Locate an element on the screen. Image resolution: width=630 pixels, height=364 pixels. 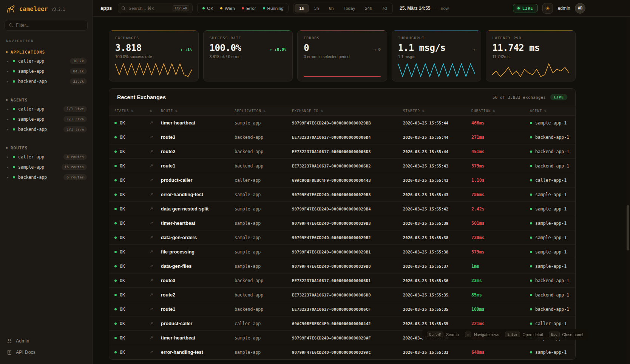
status-filter-chip: Warn is located at coordinates (227, 8).